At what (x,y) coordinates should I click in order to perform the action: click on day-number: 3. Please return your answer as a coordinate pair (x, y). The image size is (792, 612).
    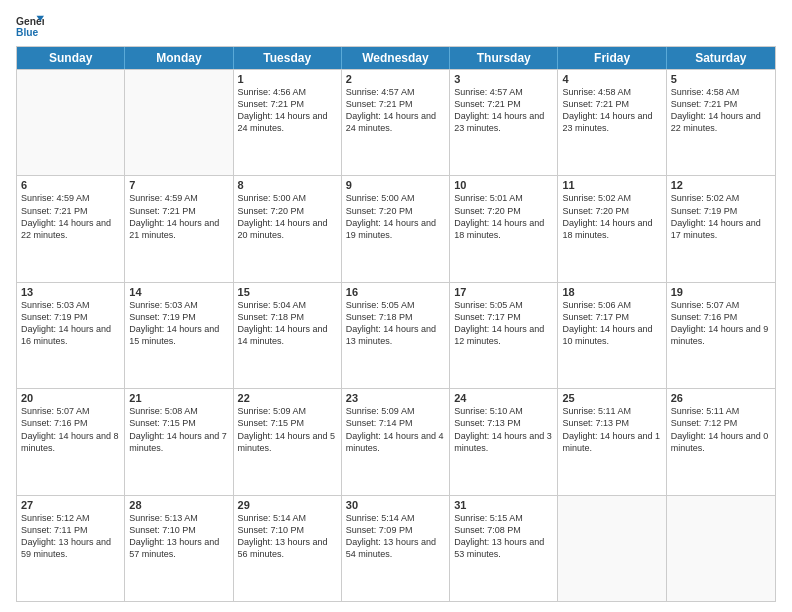
    Looking at the image, I should click on (504, 79).